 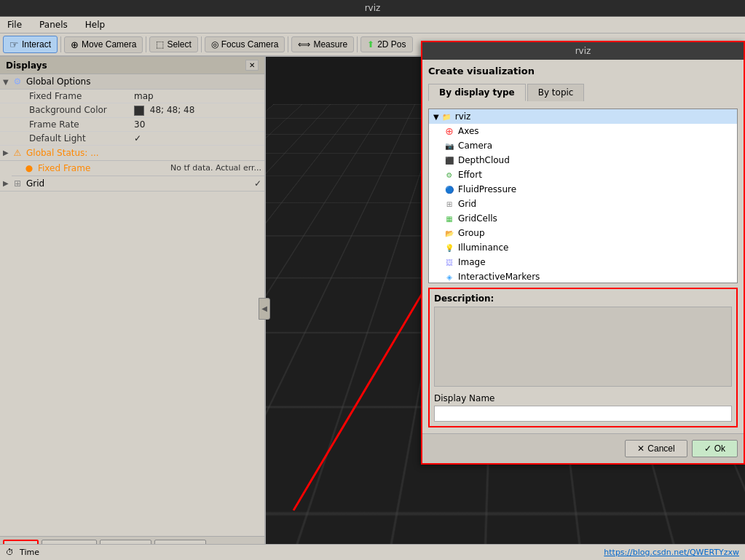 I want to click on sep3, so click(x=201, y=44).